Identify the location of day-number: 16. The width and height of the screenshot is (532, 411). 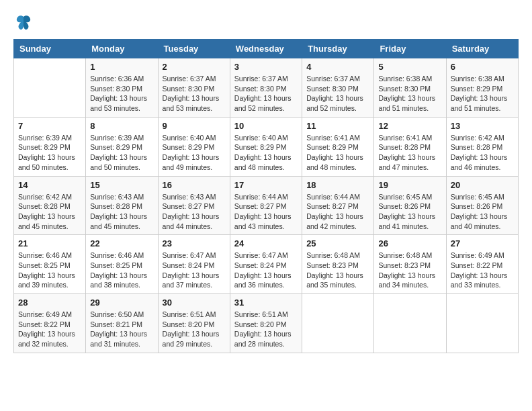
(194, 185).